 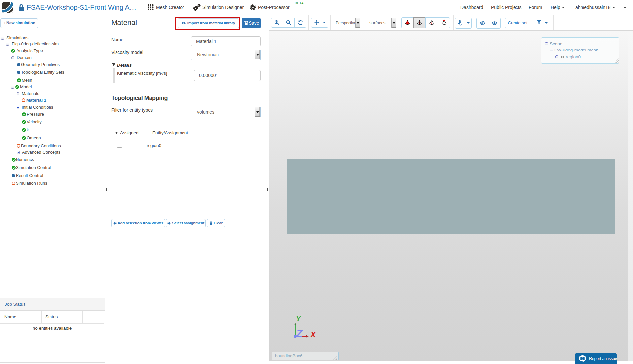 I want to click on svg-text: Y, so click(x=299, y=319).